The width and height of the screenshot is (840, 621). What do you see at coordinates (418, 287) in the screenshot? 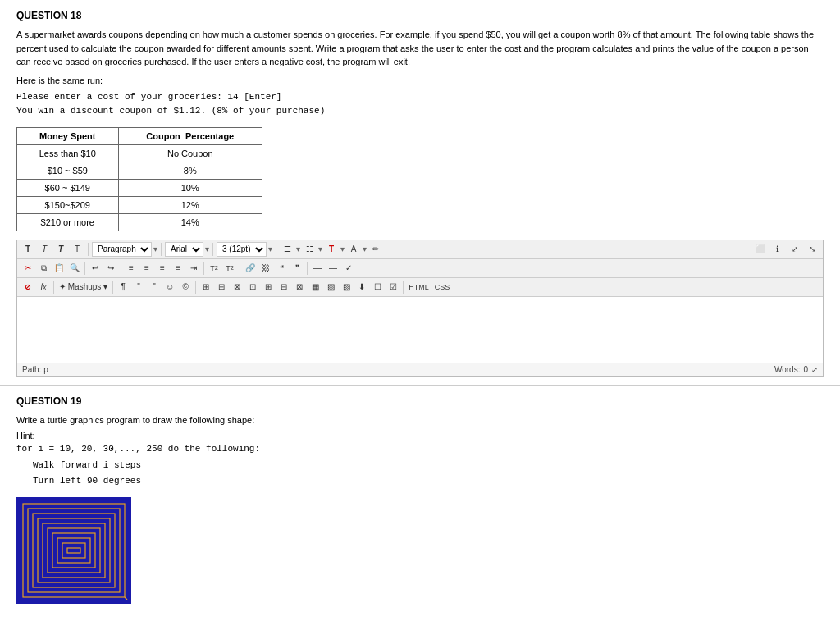
I see `html-button: HTML` at bounding box center [418, 287].